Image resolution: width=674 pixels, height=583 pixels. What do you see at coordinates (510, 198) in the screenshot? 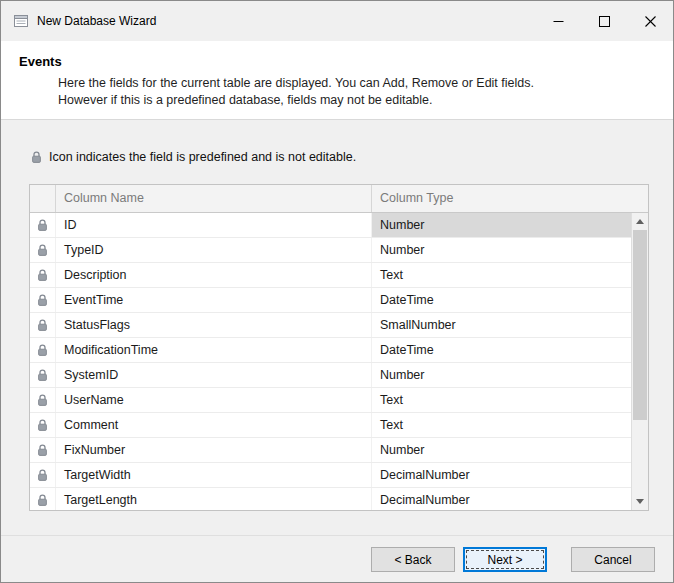
I see `column-type-header: Column Type` at bounding box center [510, 198].